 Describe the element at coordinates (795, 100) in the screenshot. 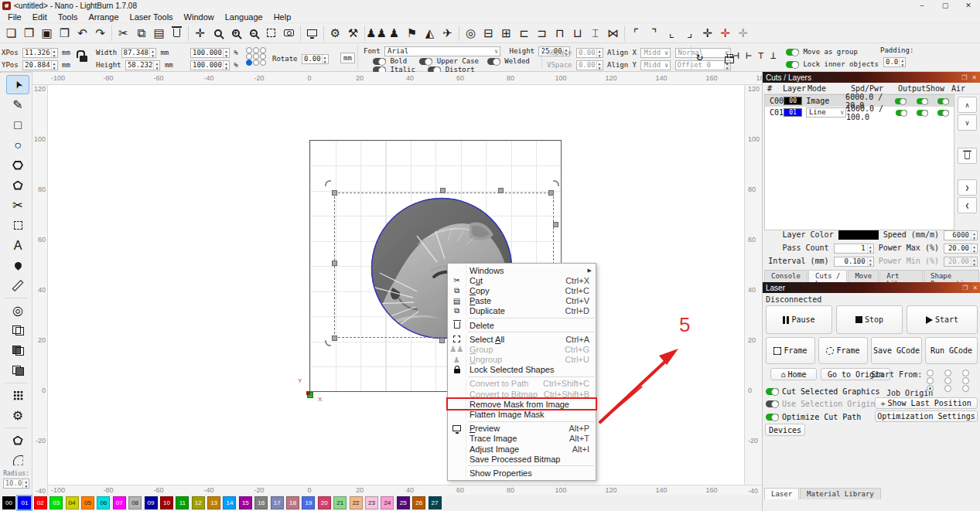

I see `layer-color-chip: 00` at that location.